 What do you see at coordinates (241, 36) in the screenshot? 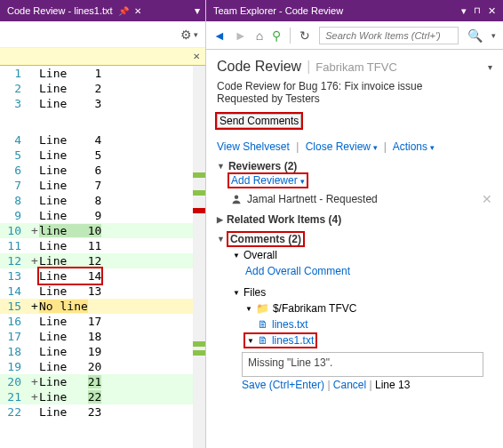
I see `forward-icon: ►` at bounding box center [241, 36].